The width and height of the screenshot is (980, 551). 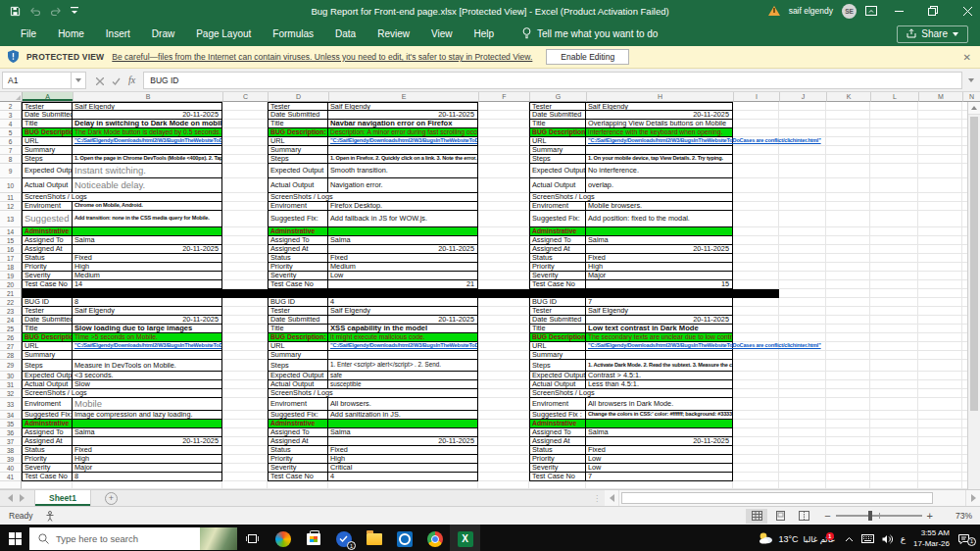 What do you see at coordinates (941, 329) in the screenshot?
I see `cell-M25` at bounding box center [941, 329].